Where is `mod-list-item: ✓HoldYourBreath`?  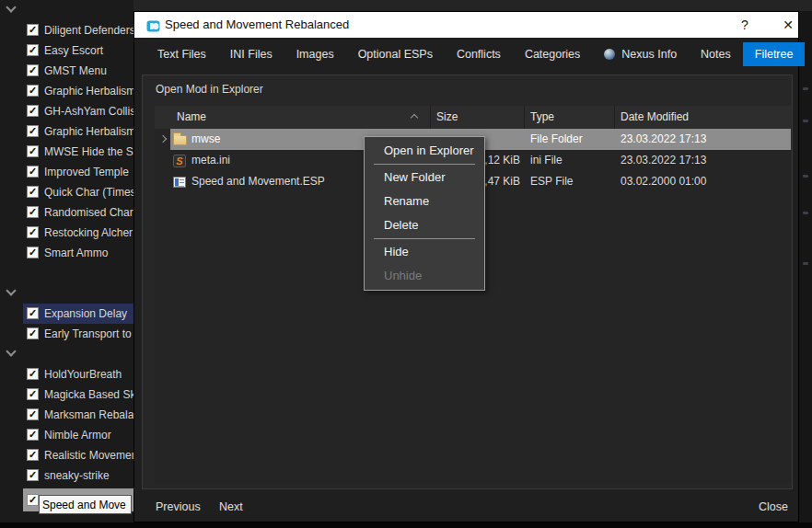
mod-list-item: ✓HoldYourBreath is located at coordinates (78, 374).